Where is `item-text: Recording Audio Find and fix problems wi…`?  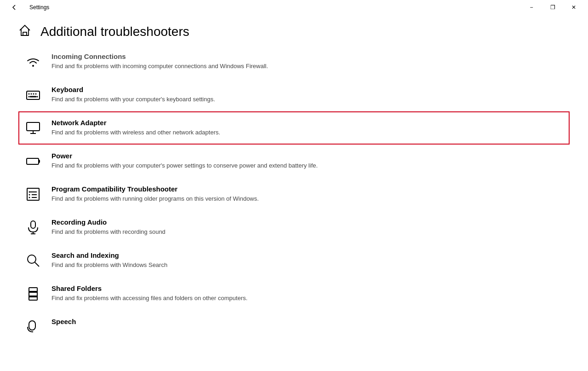 item-text: Recording Audio Find and fix problems wi… is located at coordinates (308, 227).